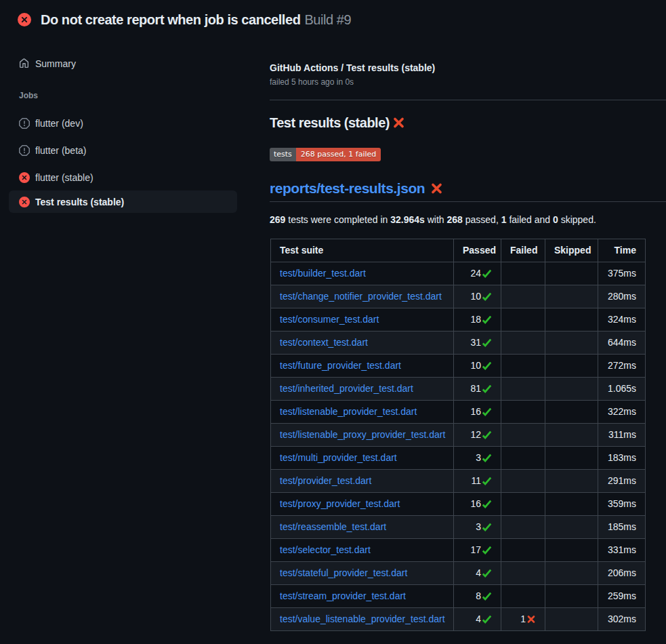  Describe the element at coordinates (478, 274) in the screenshot. I see `passed-cell: 24` at that location.